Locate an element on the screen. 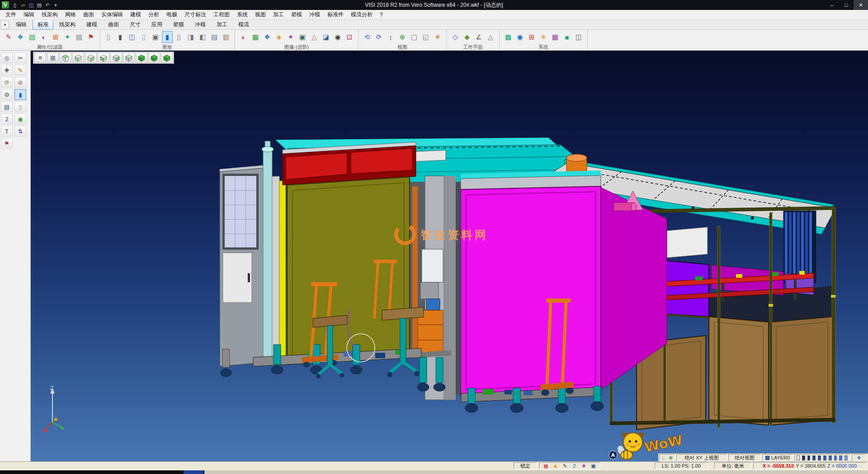 The image size is (868, 474). render-icon: ◐ is located at coordinates (244, 37).